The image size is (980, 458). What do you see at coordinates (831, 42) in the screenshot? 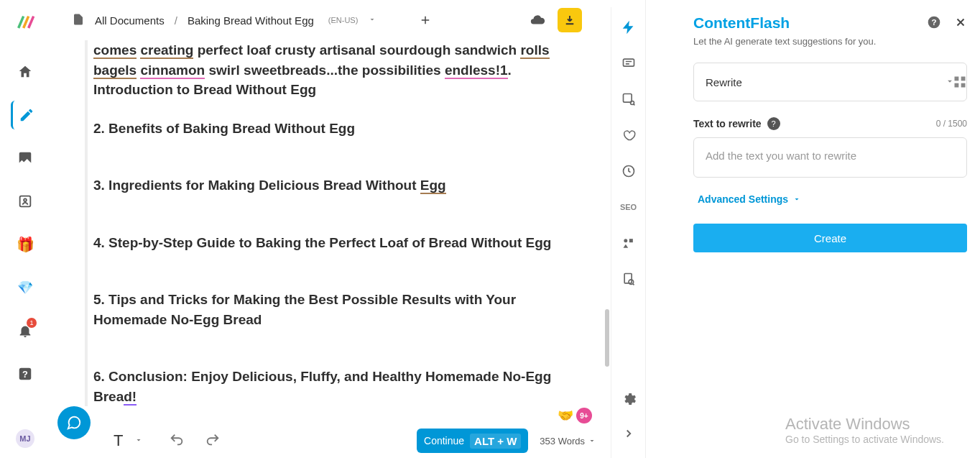
I see `panel-subtitle: Let the AI generate text suggestions for…` at bounding box center [831, 42].